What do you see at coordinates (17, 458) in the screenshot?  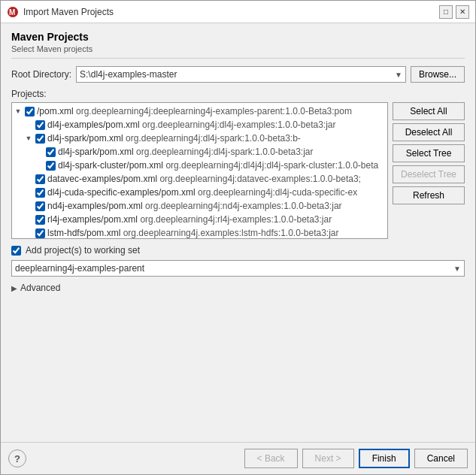 I see `help-icon: ?` at bounding box center [17, 458].